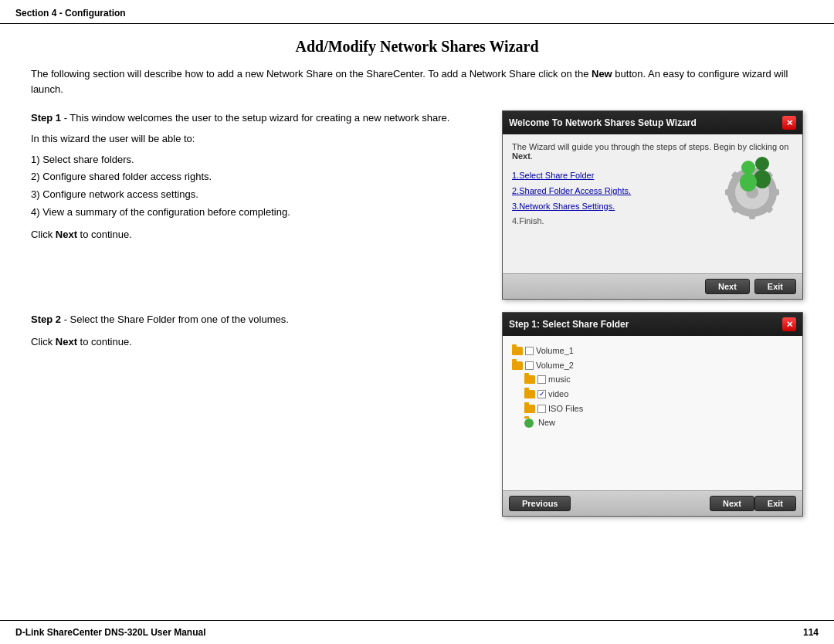 The width and height of the screenshot is (834, 644). Describe the element at coordinates (530, 394) in the screenshot. I see `folder-icon-video` at that location.